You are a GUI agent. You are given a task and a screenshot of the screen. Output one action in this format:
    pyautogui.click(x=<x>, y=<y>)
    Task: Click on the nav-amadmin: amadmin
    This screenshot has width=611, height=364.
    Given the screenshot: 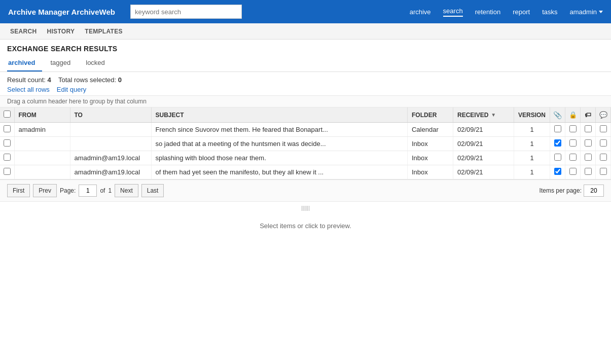 What is the action you would take?
    pyautogui.click(x=586, y=12)
    